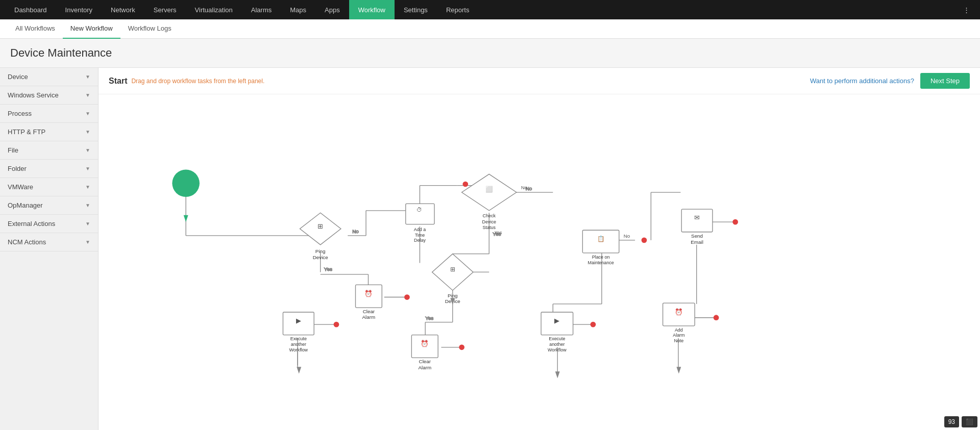  Describe the element at coordinates (261, 10) in the screenshot. I see `nav-item-alarms: Alarms` at that location.